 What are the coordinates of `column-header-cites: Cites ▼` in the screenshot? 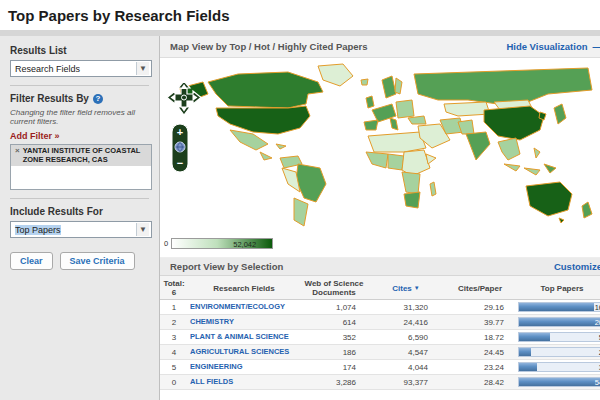 It's located at (406, 288).